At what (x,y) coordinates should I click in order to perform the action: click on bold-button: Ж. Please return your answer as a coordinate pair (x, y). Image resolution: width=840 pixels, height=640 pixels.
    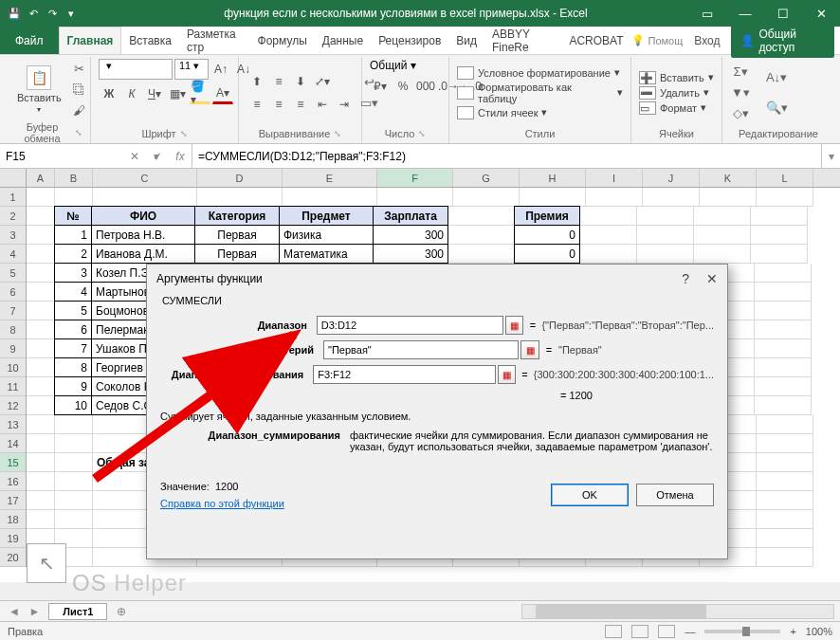
    Looking at the image, I should click on (109, 94).